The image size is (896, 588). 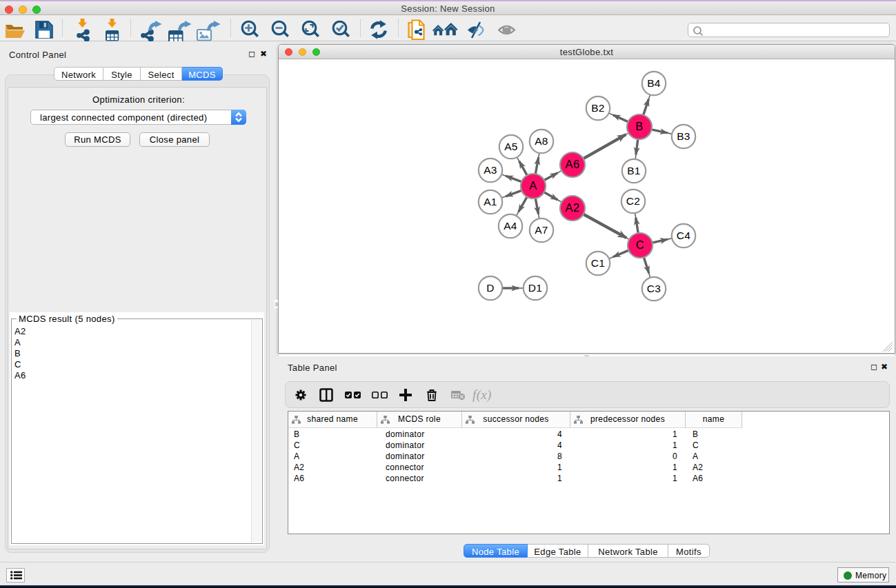 What do you see at coordinates (490, 201) in the screenshot?
I see `svg-text: A1` at bounding box center [490, 201].